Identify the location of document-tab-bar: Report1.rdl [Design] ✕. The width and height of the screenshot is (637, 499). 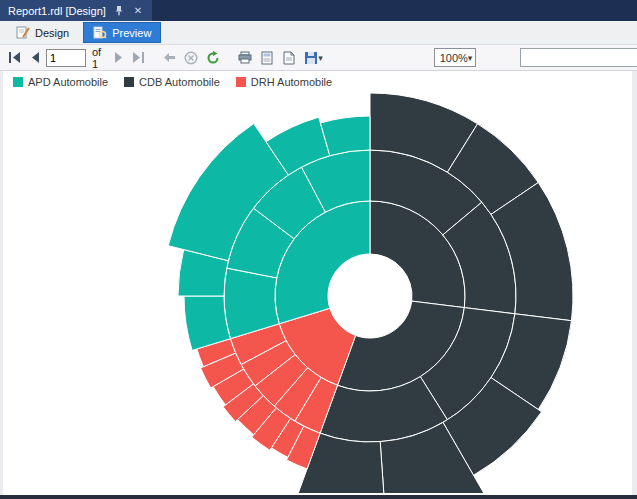
(318, 10).